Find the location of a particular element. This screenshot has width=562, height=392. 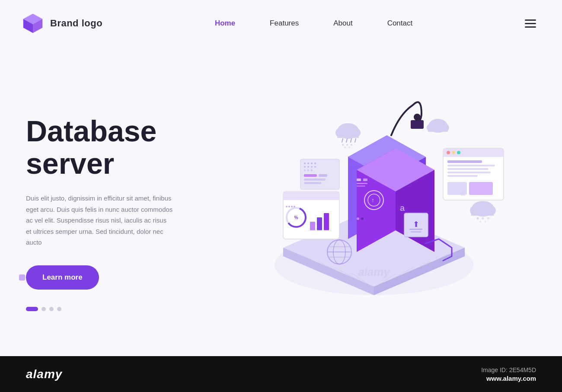

svg-text: alamy is located at coordinates (374, 272).